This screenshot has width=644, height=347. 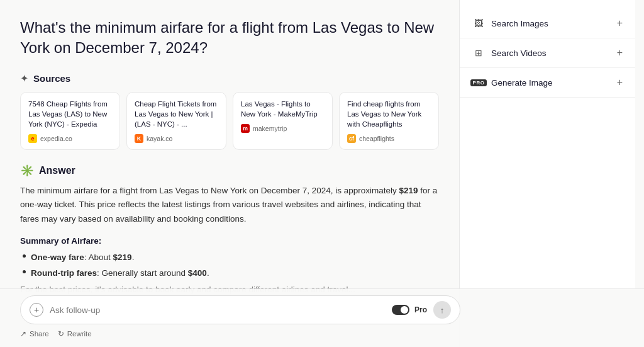 I want to click on bullet-value: $400, so click(x=197, y=273).